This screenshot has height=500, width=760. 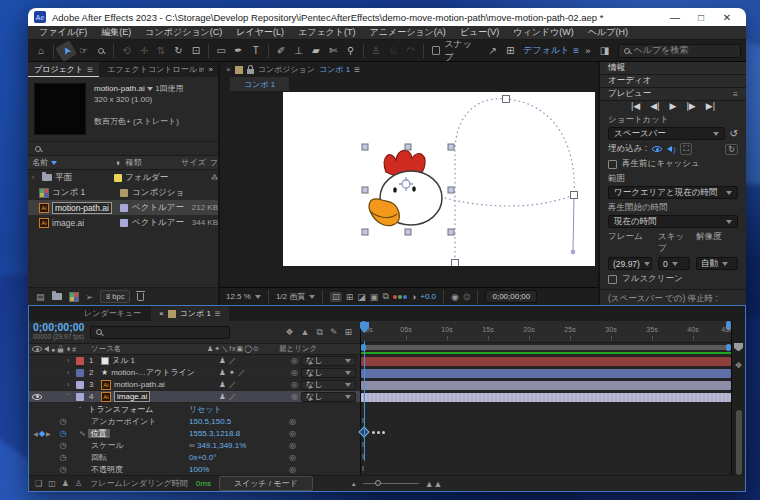 What do you see at coordinates (239, 470) in the screenshot?
I see `opacity-value: 100%` at bounding box center [239, 470].